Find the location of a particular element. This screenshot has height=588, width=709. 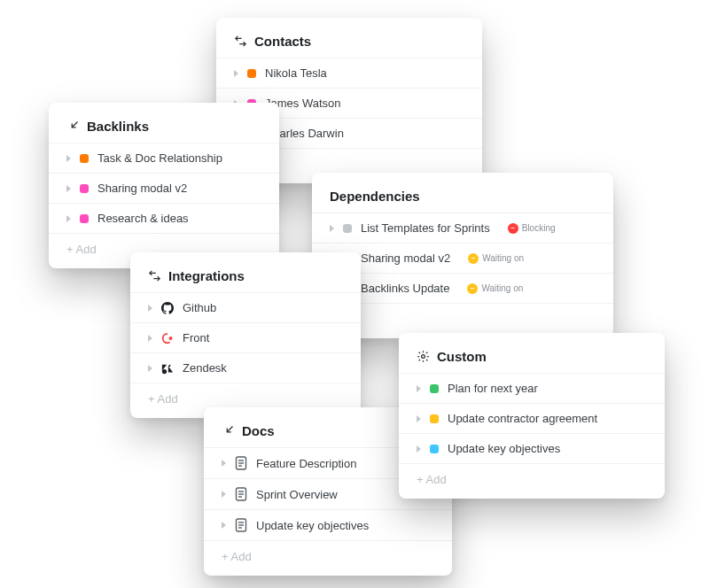

card-title: Custom is located at coordinates (462, 356).